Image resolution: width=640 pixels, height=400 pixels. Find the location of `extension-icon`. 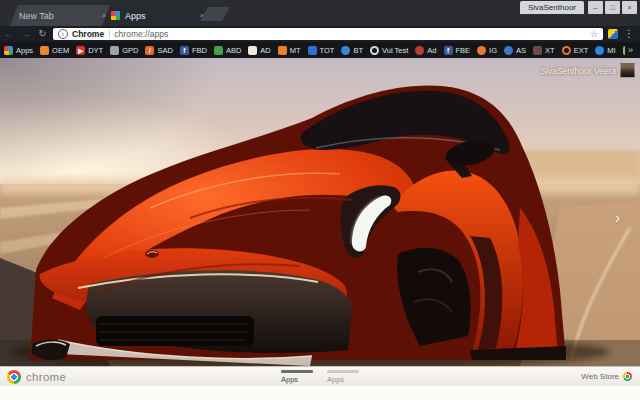

extension-icon is located at coordinates (613, 34).